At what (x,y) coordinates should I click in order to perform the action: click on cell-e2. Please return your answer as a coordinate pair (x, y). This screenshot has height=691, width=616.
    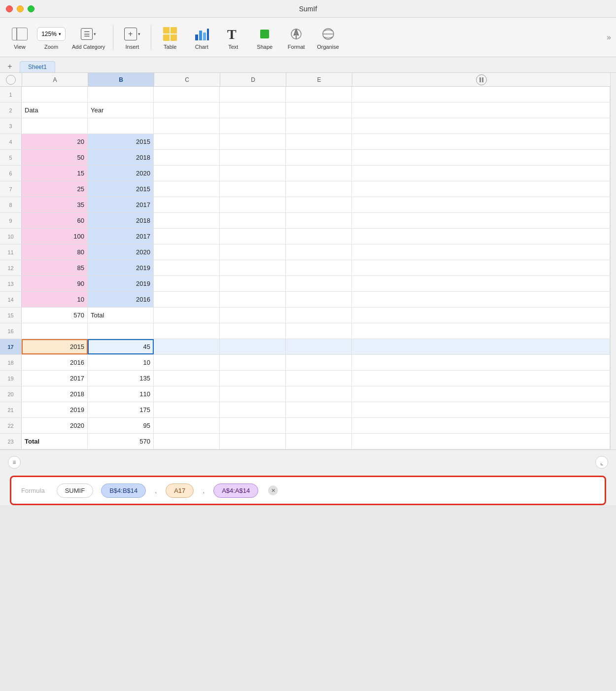
    Looking at the image, I should click on (319, 110).